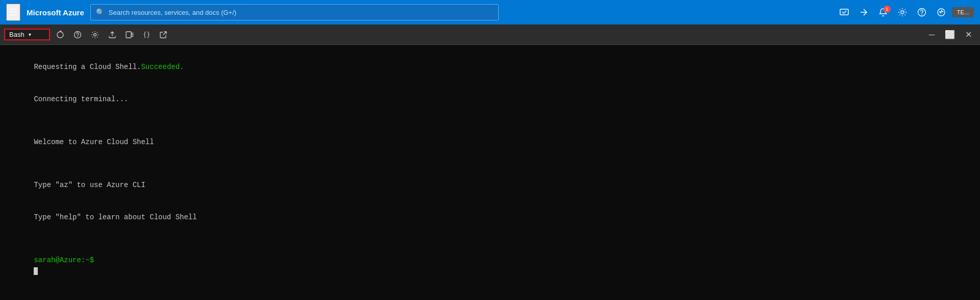  What do you see at coordinates (844, 12) in the screenshot?
I see `cloud-shell-icon-button` at bounding box center [844, 12].